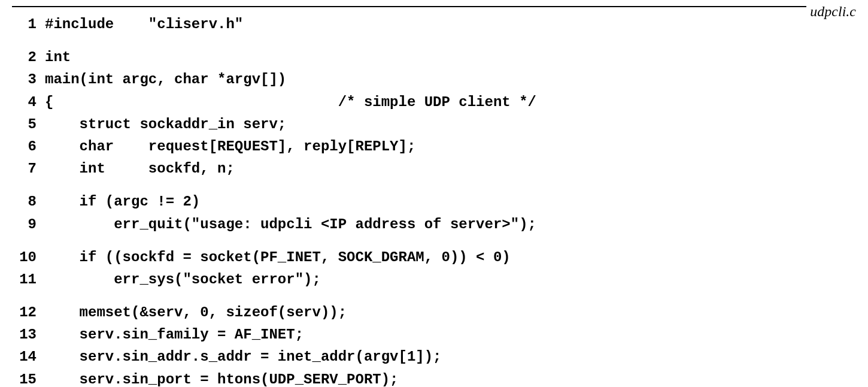  What do you see at coordinates (140, 169) in the screenshot?
I see `code-text: int sockfd, n;` at bounding box center [140, 169].